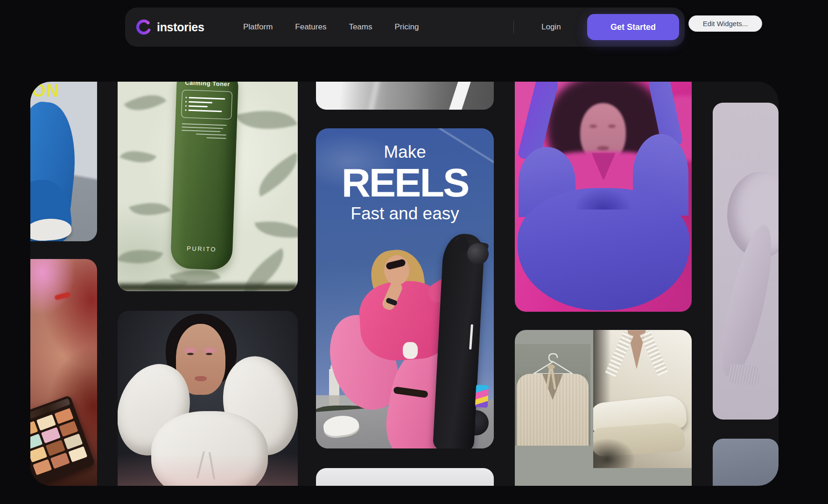 This screenshot has width=828, height=504. Describe the element at coordinates (208, 287) in the screenshot. I see `toner-vignette` at that location.